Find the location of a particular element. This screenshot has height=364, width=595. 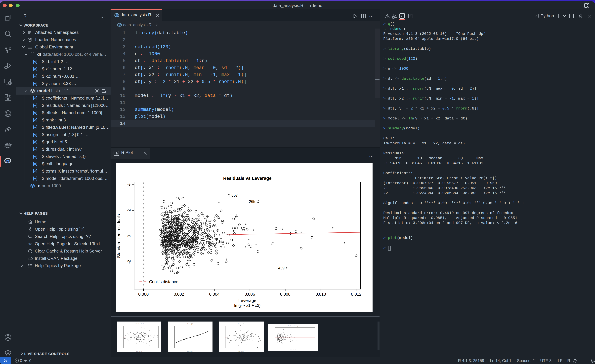

svg-text: 4 is located at coordinates (129, 185).